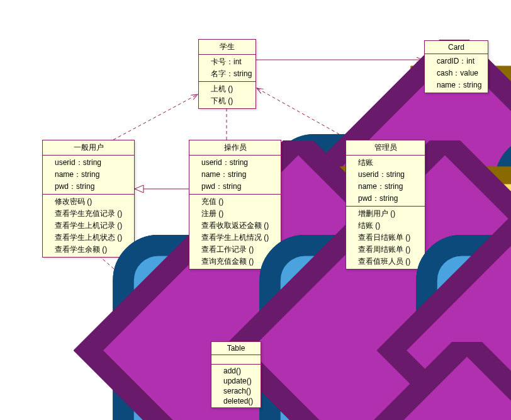 This screenshot has height=420, width=511. Describe the element at coordinates (88, 225) in the screenshot. I see `ops-section: 修改密码 ()查看学生充值记录 ()查看学生上机记录 ()查看学生上机状态 ()…` at that location.